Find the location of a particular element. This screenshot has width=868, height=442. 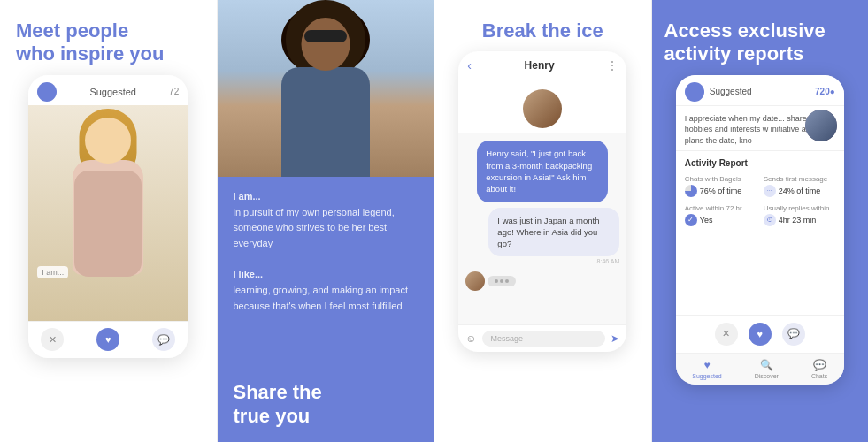

report-actions: ✕ ♥ 💬 is located at coordinates (760, 334).